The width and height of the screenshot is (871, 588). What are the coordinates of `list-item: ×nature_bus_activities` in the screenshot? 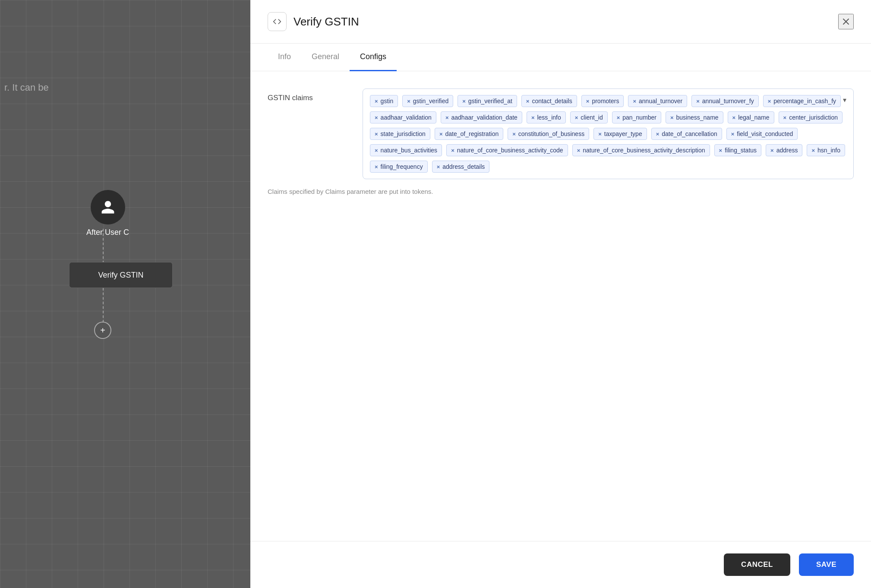 It's located at (406, 150).